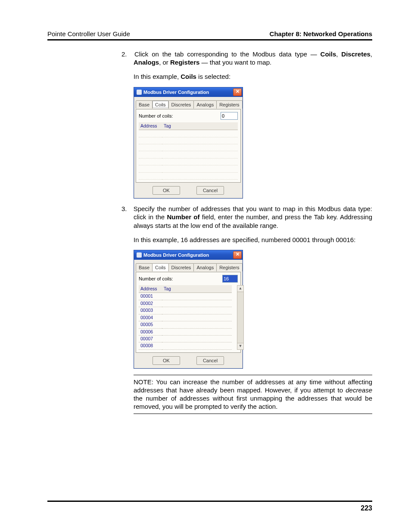 The image size is (411, 532). I want to click on dialog-modbus-1: Modbus Driver Configuration ✕ Base Coils…, so click(188, 143).